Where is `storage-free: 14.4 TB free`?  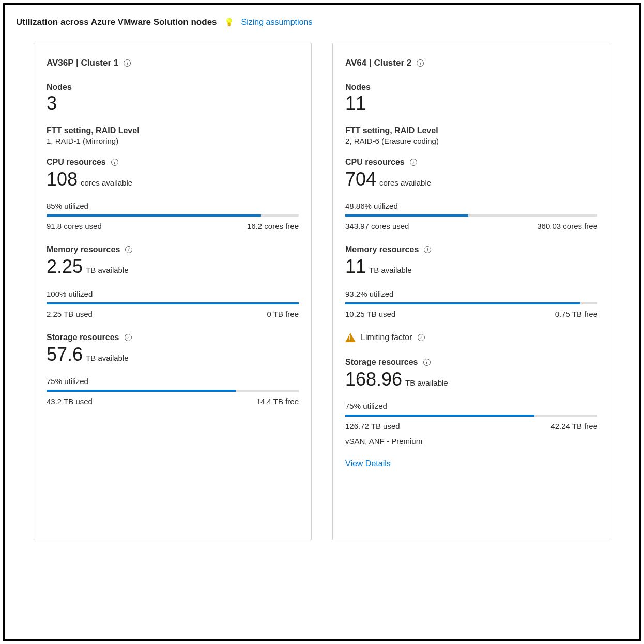 storage-free: 14.4 TB free is located at coordinates (278, 401).